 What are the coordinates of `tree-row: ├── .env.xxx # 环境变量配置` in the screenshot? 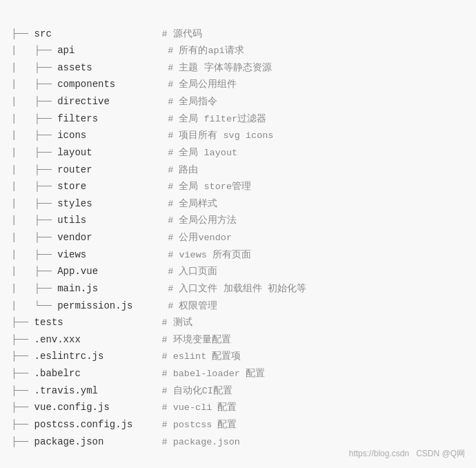 It's located at (238, 340).